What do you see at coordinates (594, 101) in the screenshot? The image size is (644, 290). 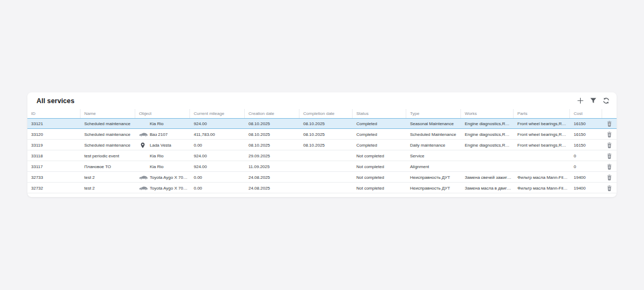 I see `filter-button` at bounding box center [594, 101].